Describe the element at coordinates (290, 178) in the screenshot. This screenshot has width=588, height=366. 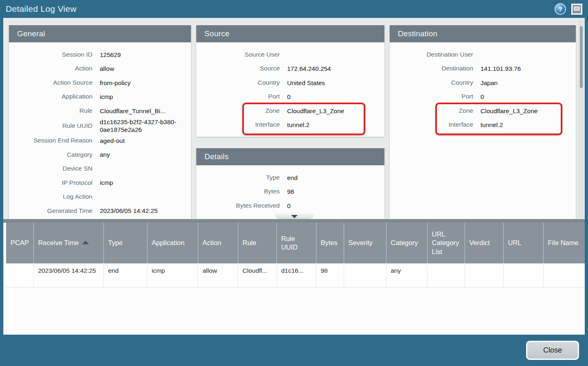
I see `field-type: Typeend` at that location.